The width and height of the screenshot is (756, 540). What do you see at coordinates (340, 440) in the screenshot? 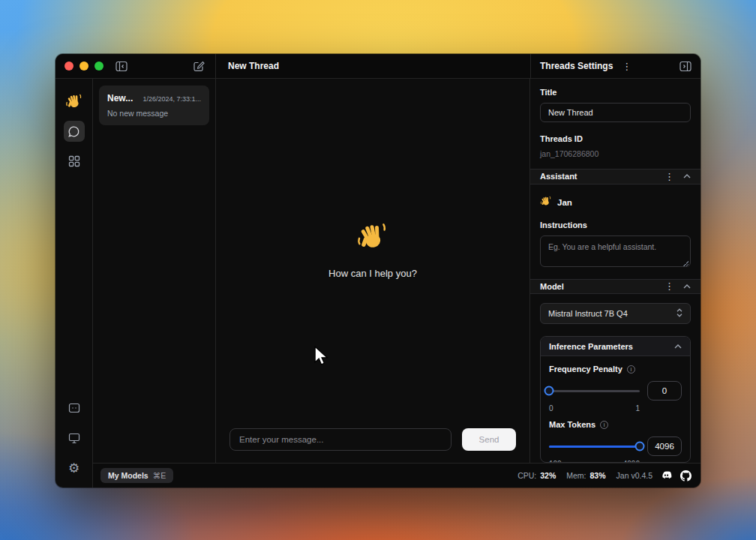
I see `message-input` at bounding box center [340, 440].